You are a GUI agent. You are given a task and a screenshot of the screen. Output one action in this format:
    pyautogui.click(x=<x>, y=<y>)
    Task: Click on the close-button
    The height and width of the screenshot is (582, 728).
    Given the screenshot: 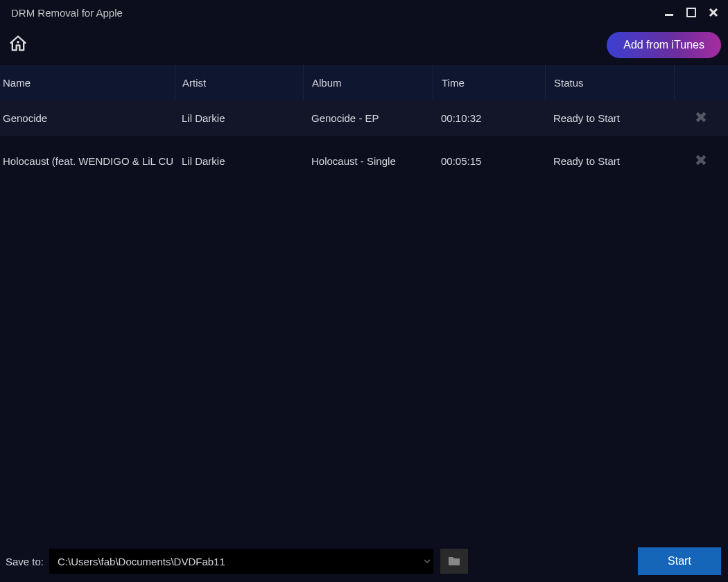 What is the action you would take?
    pyautogui.click(x=713, y=12)
    